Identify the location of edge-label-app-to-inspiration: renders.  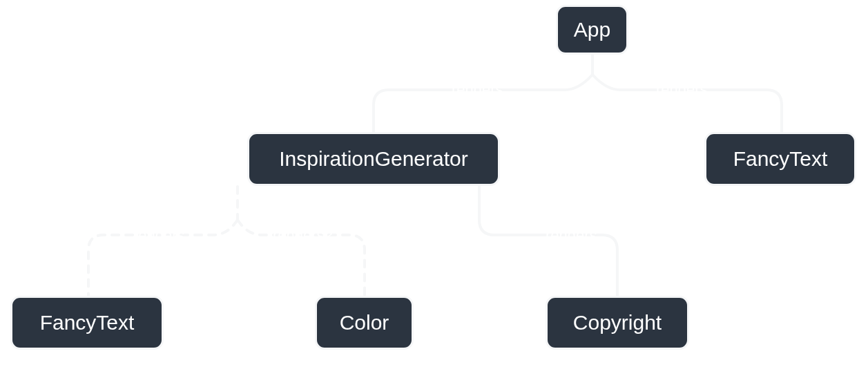
(478, 90).